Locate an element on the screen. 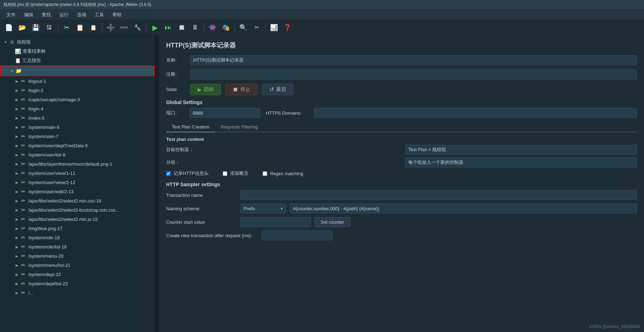  select2bootstrap-toggle: ▶ is located at coordinates (17, 210).